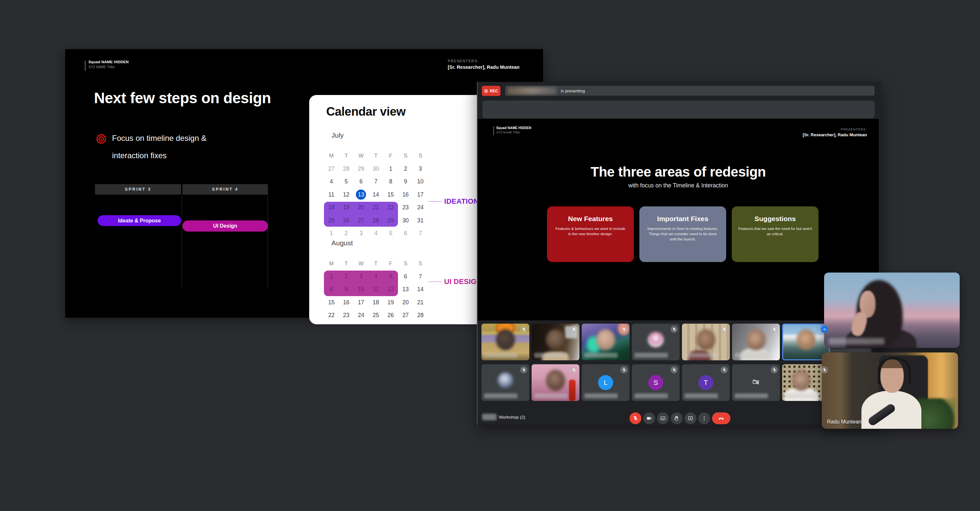 The width and height of the screenshot is (980, 511). I want to click on calendar-day: 4, so click(376, 277).